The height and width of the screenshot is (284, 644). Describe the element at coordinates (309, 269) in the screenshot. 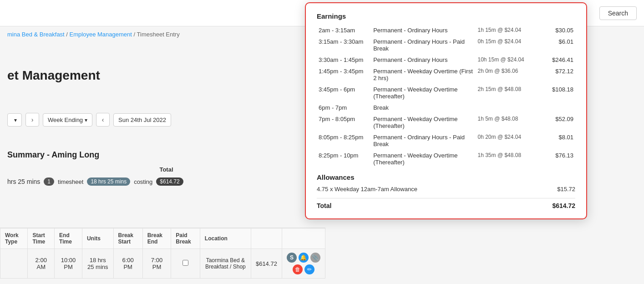

I see `action-edit-btn: ✏` at that location.